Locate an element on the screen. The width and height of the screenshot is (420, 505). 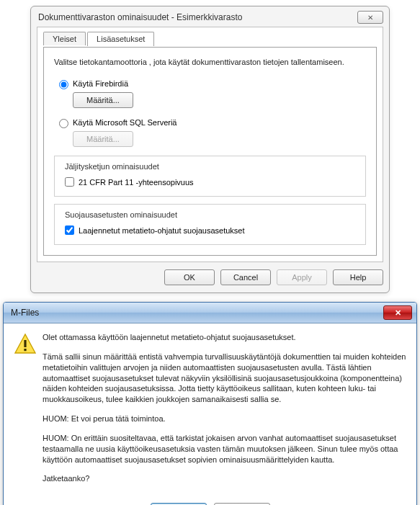
msg-button-row: Kyllä Ei is located at coordinates (210, 503).